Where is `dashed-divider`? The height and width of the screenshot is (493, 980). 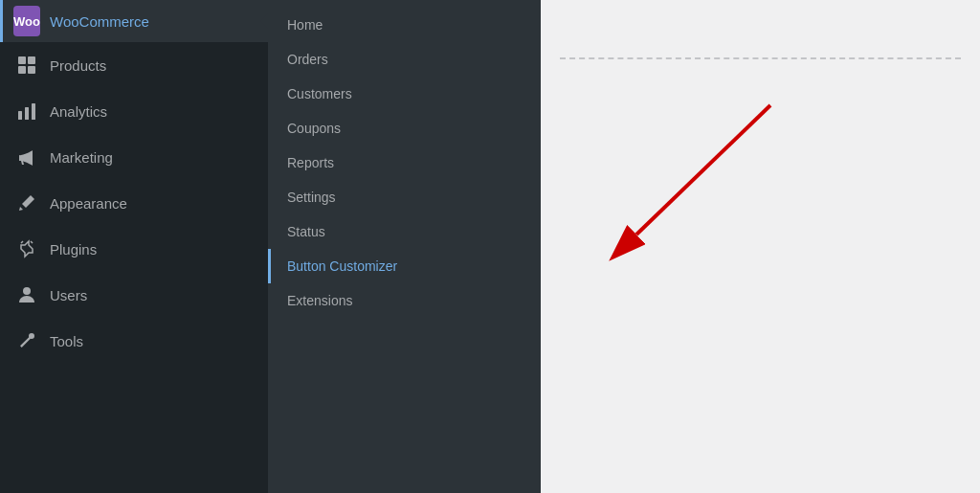
dashed-divider is located at coordinates (760, 58).